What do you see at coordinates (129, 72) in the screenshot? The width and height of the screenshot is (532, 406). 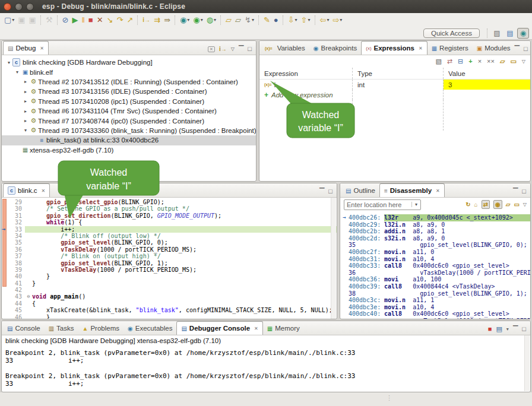 I see `debug-tree-row: ▾▣blink.elf` at bounding box center [129, 72].